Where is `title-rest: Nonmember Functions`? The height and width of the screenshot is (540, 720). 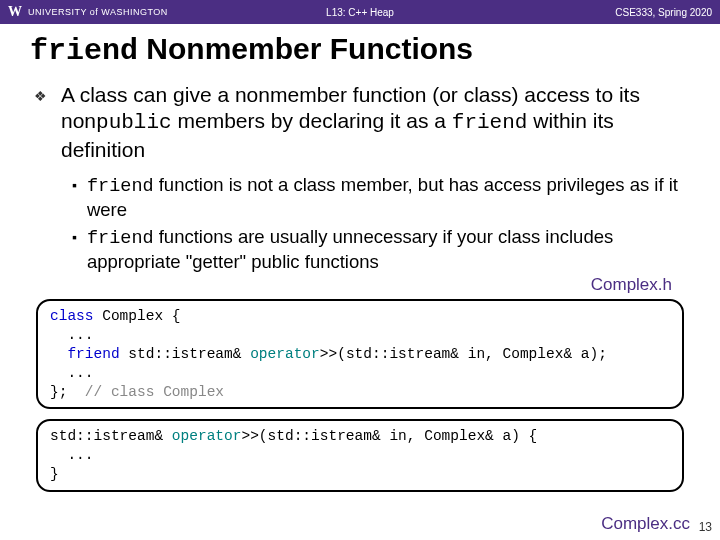 title-rest: Nonmember Functions is located at coordinates (306, 48).